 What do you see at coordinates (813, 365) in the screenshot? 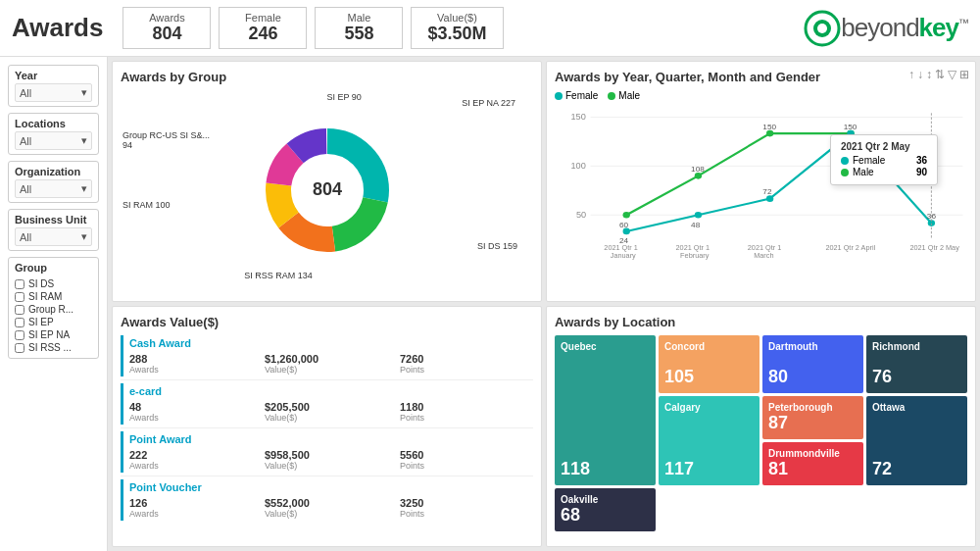
I see `loc-cell-dartmouth: Dartmouth80` at bounding box center [813, 365].